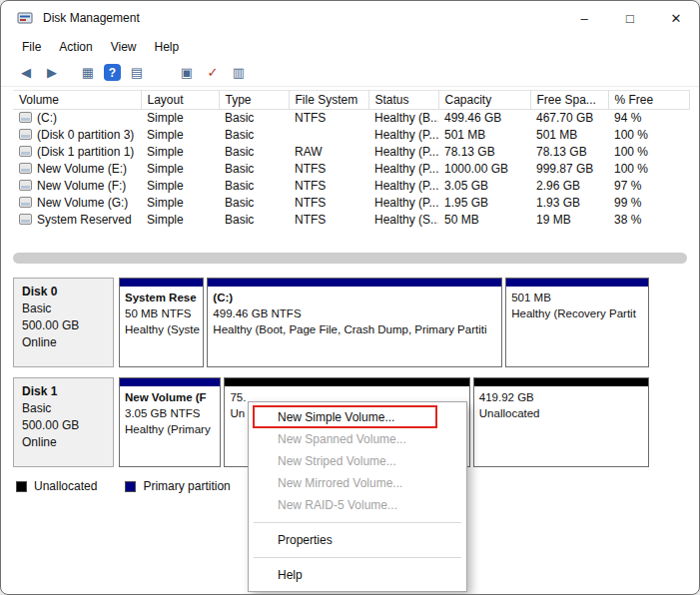 This screenshot has width=700, height=595. Describe the element at coordinates (569, 186) in the screenshot. I see `cell-free-space: 2.96 GB` at that location.